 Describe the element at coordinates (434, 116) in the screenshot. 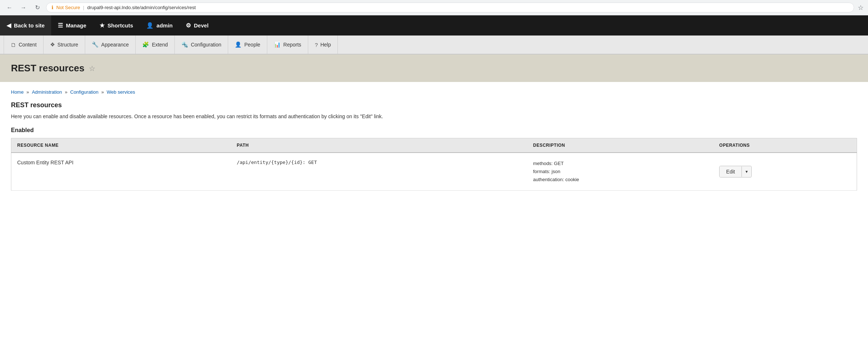

I see `description-text: Here you can enable and disable availabl…` at that location.